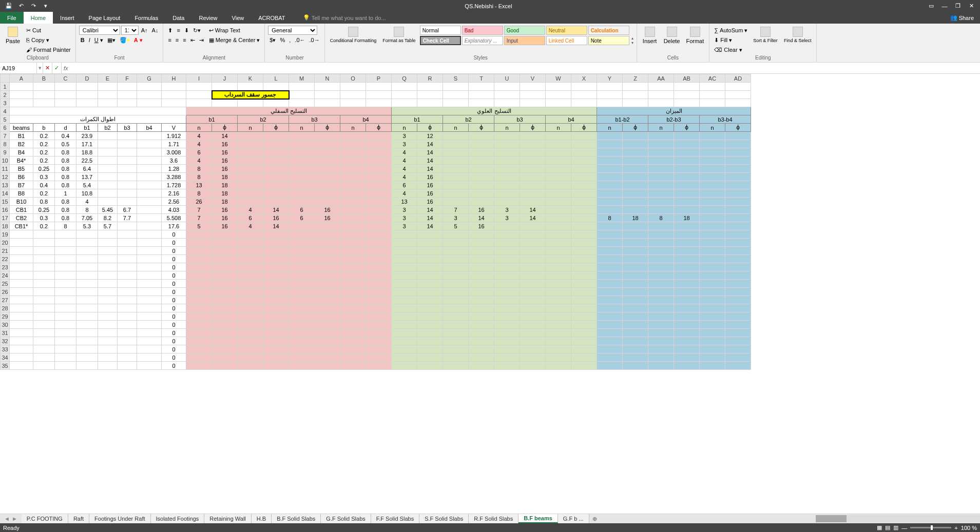 Image resolution: width=980 pixels, height=532 pixels. I want to click on fill-button: ⬇Fill▾, so click(731, 40).